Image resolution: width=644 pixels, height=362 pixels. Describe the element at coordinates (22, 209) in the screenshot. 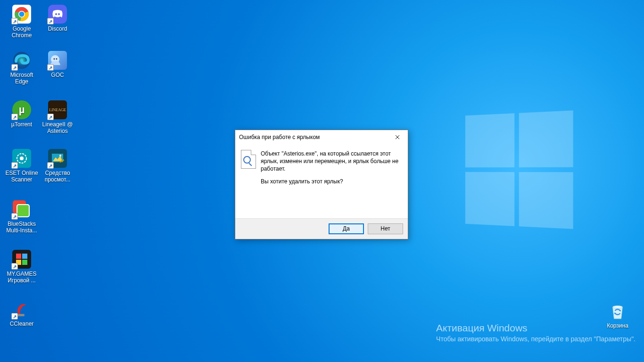

I see `bluestacks-icon: ↗` at that location.